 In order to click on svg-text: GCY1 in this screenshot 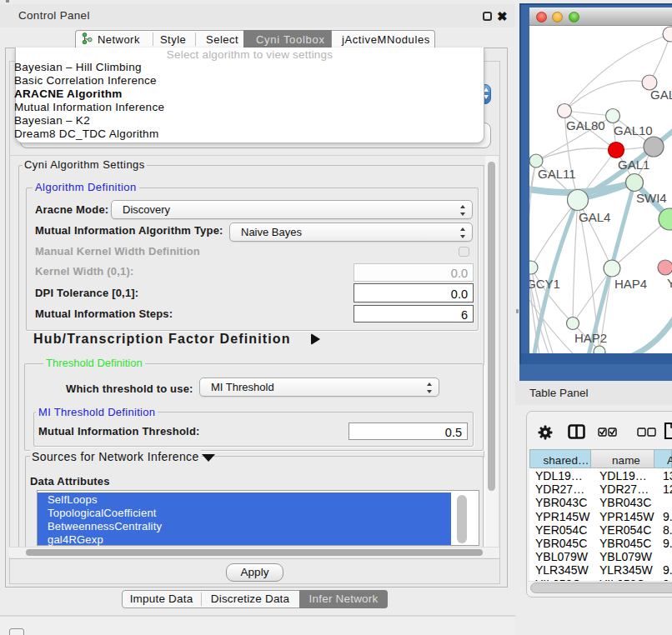, I will do `click(545, 283)`.